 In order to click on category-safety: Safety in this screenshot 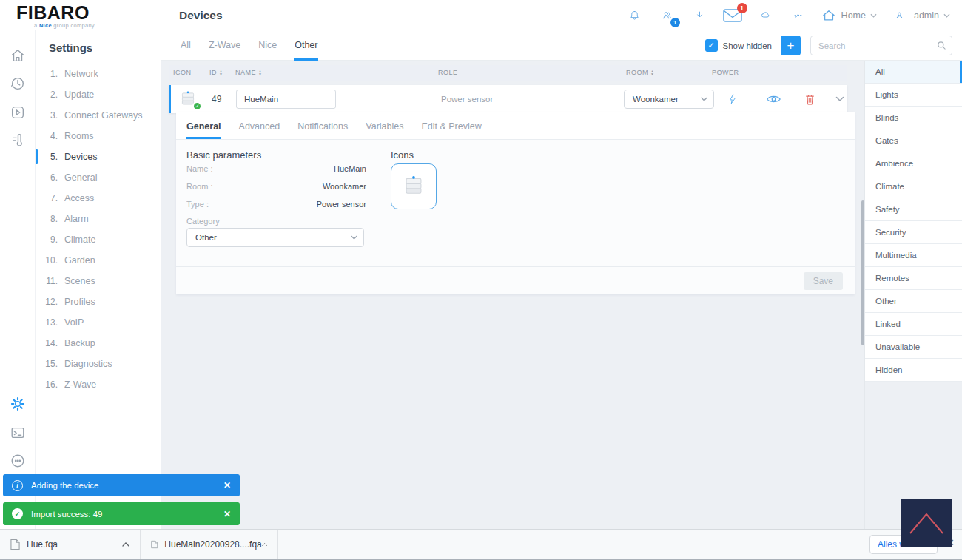, I will do `click(913, 210)`.